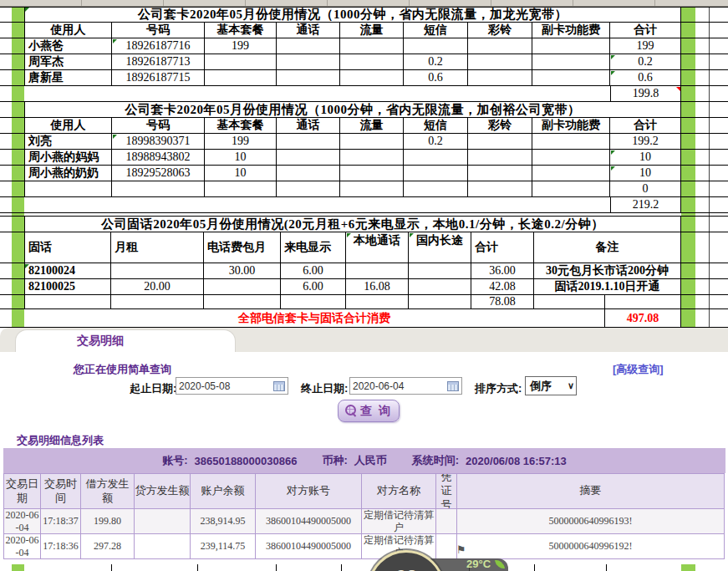 The width and height of the screenshot is (728, 571). What do you see at coordinates (503, 287) in the screenshot?
I see `data-cell: 42.08` at bounding box center [503, 287].